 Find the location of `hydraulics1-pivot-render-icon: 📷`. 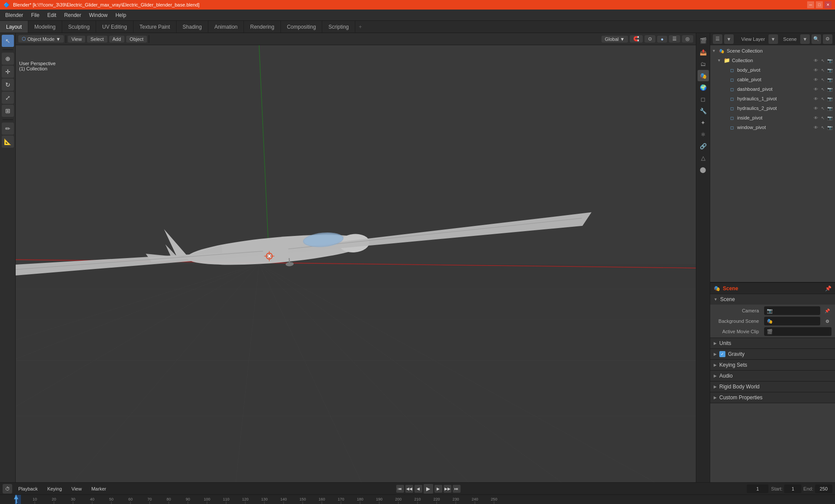

hydraulics1-pivot-render-icon: 📷 is located at coordinates (830, 99).